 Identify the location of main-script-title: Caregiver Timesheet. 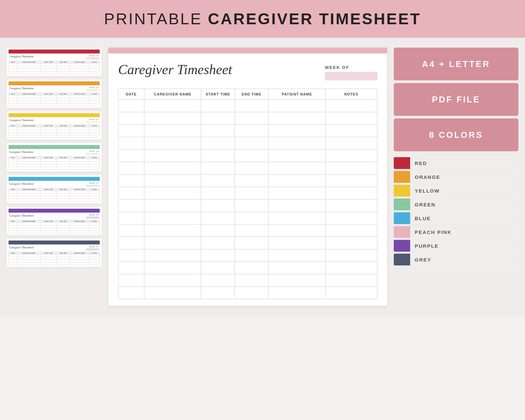
(175, 70).